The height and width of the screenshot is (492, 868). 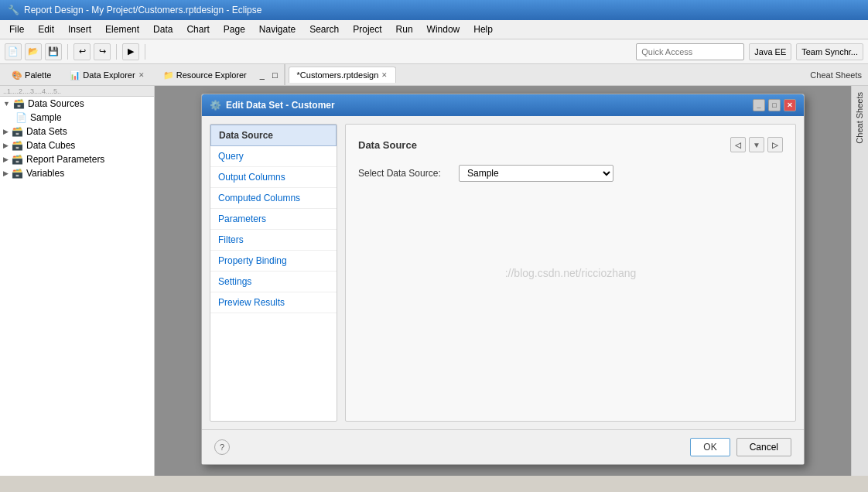 What do you see at coordinates (80, 29) in the screenshot?
I see `menu-item-insert: Insert` at bounding box center [80, 29].